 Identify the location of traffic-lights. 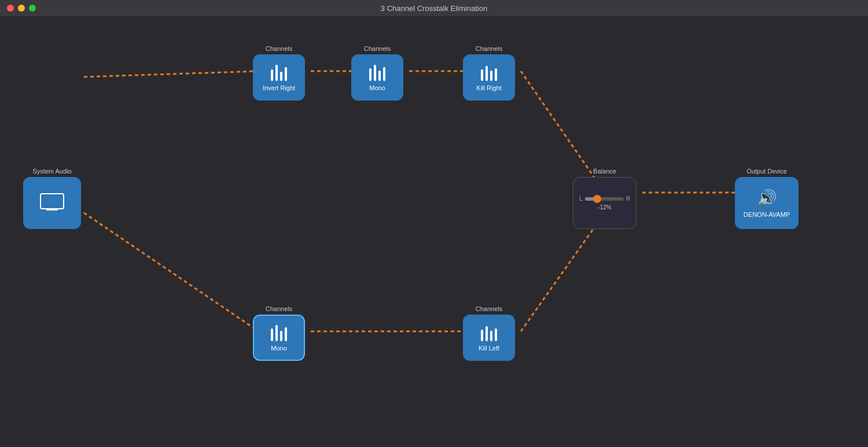
(21, 8).